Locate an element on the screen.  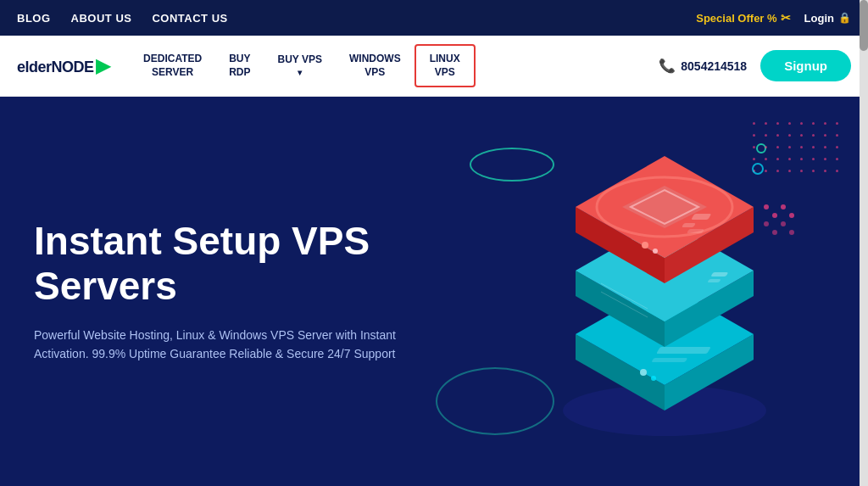
linux-vps-nav: LINUXVPS is located at coordinates (445, 66).